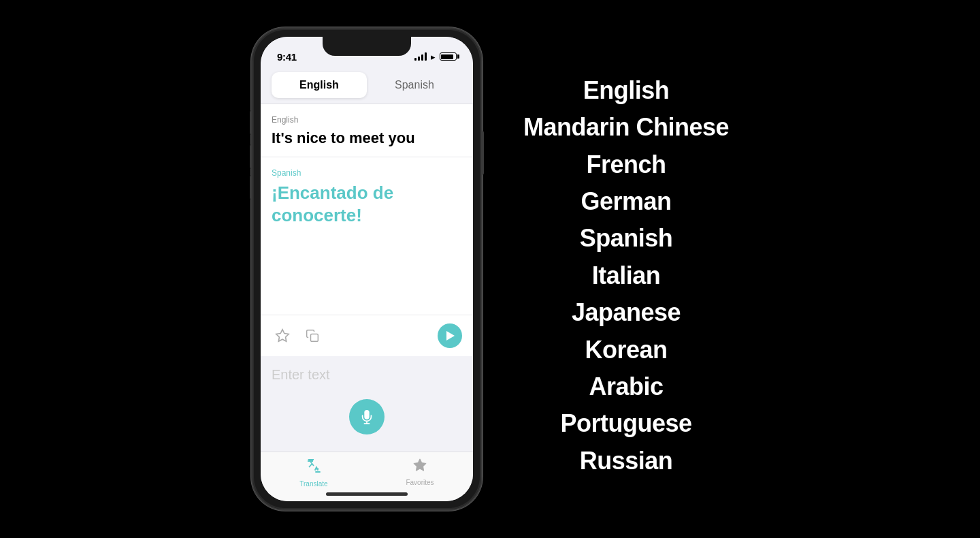  I want to click on notch, so click(367, 46).